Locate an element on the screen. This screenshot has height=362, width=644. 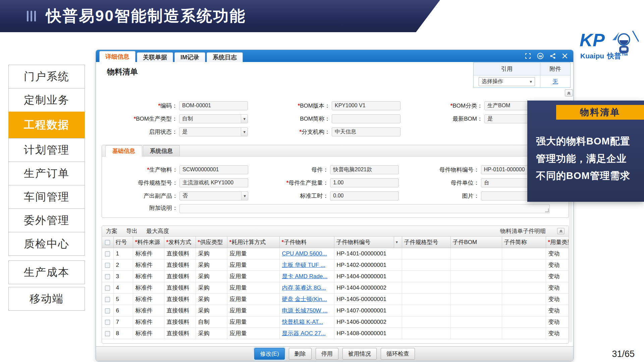
chevron-down-icon: ▾ is located at coordinates (531, 82).